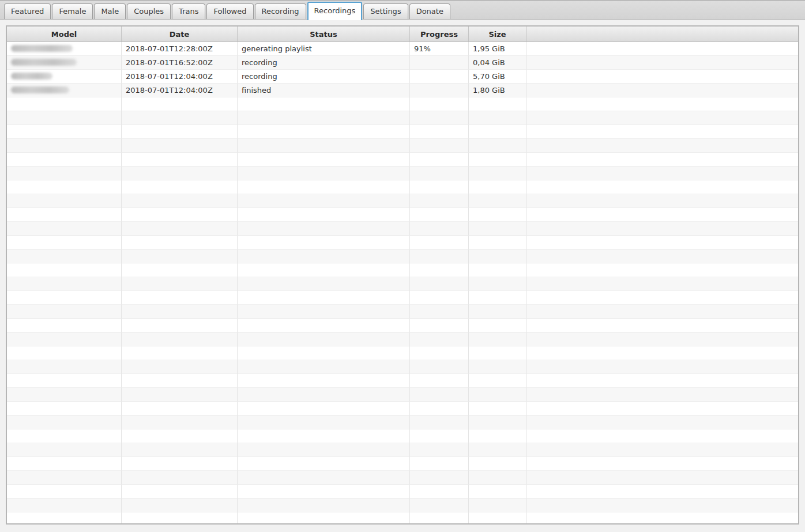 The height and width of the screenshot is (532, 805). I want to click on column-header-model: Model, so click(65, 34).